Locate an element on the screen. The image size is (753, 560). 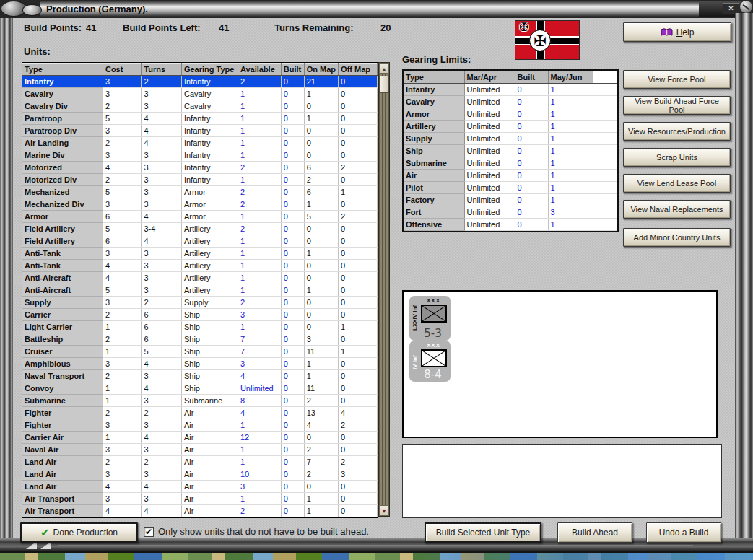
side-button-label: Scrap Units is located at coordinates (677, 157).